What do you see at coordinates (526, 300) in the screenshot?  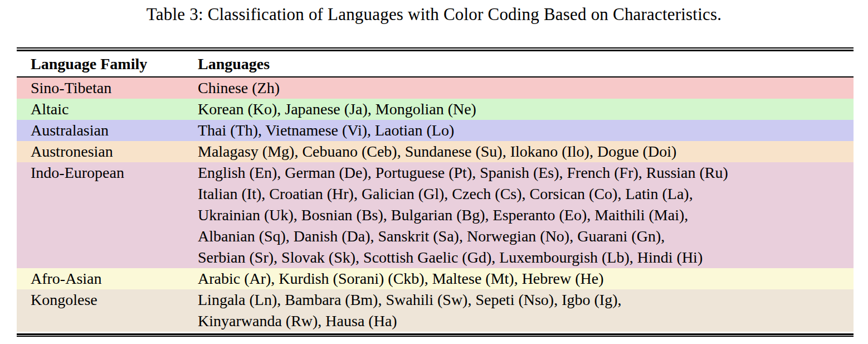 I see `language-line: Lingala (Ln), Bambara (Bm), Swahili (Sw)…` at bounding box center [526, 300].